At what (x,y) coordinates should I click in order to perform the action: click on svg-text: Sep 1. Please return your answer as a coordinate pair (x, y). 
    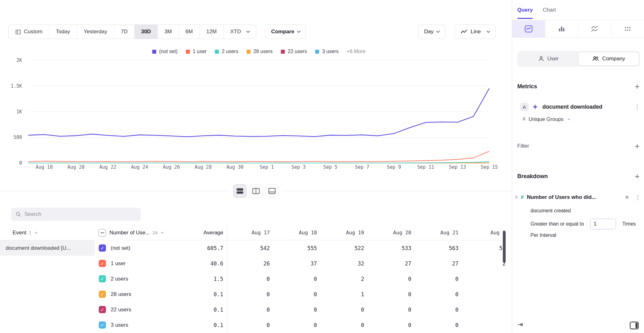
    Looking at the image, I should click on (267, 167).